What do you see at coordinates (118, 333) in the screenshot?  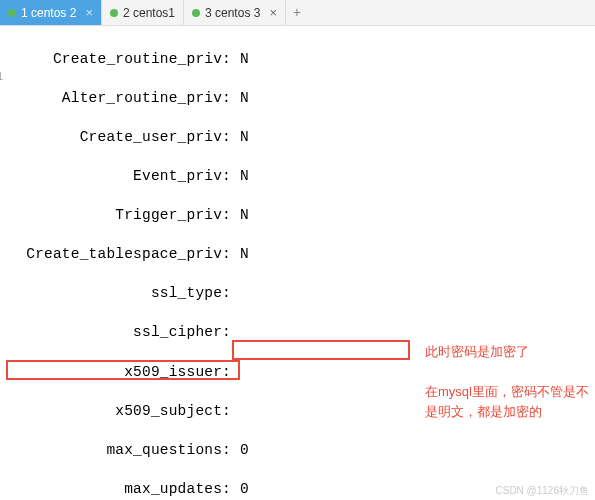 I see `field-key: ssl_cipher:` at bounding box center [118, 333].